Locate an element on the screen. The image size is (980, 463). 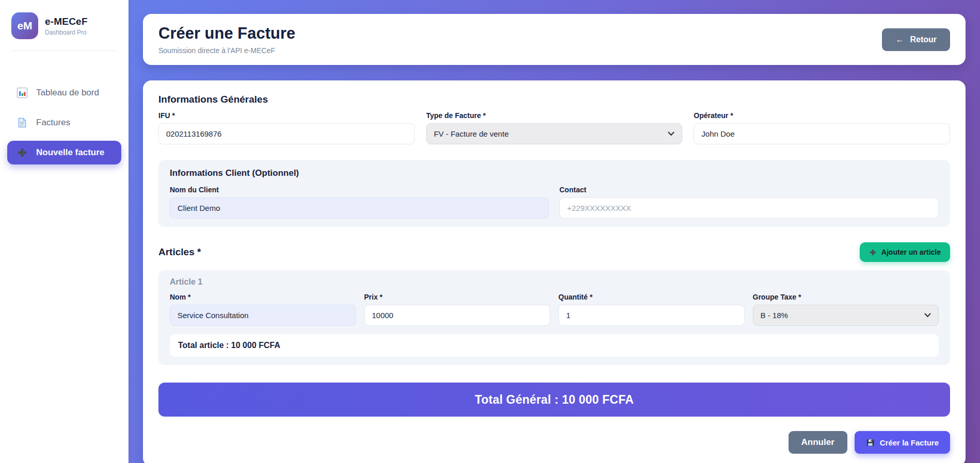
sidebar-divider is located at coordinates (64, 51).